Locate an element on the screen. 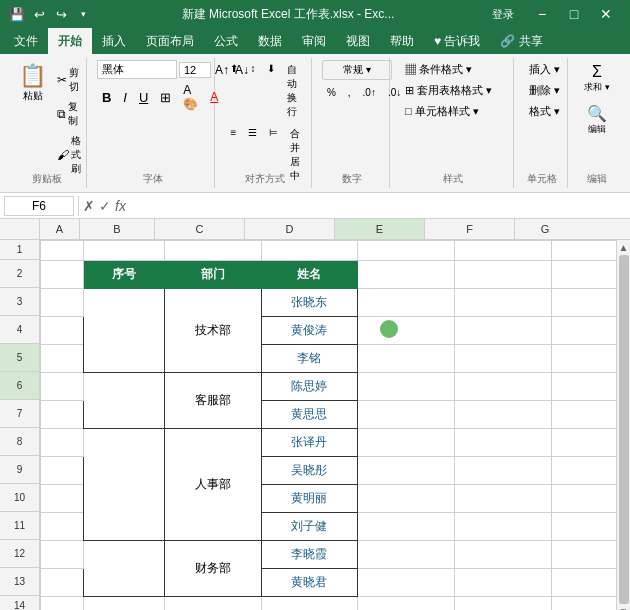 The image size is (630, 610). tab-file: 文件 is located at coordinates (26, 41).